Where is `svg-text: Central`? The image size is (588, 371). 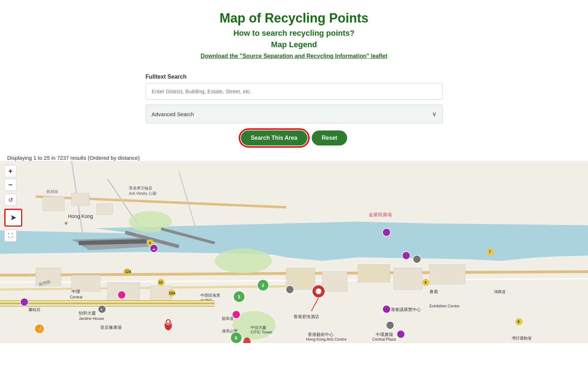
svg-text: Central is located at coordinates (76, 297).